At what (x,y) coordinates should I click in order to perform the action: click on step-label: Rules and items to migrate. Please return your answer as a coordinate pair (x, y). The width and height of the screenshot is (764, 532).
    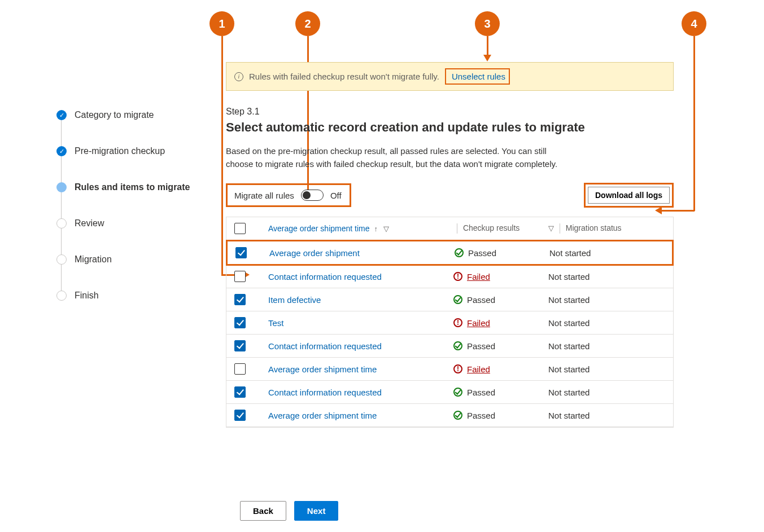
    Looking at the image, I should click on (132, 187).